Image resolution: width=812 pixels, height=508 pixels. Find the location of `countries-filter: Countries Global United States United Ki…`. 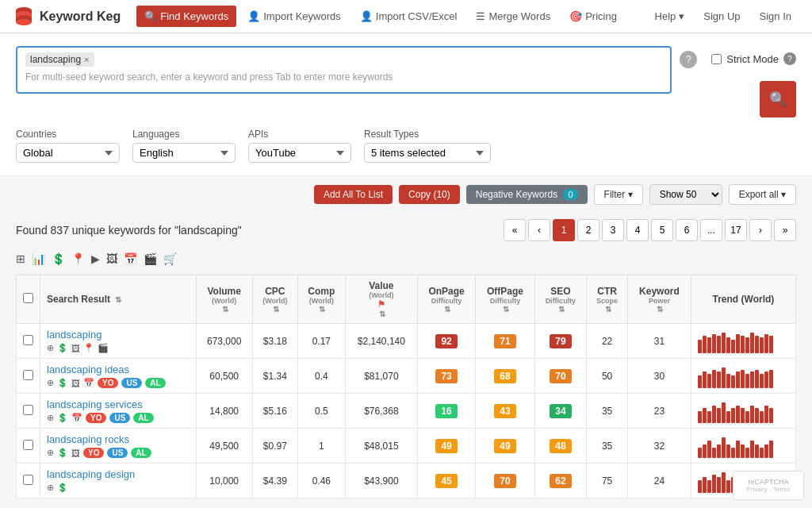

countries-filter: Countries Global United States United Ki… is located at coordinates (68, 146).